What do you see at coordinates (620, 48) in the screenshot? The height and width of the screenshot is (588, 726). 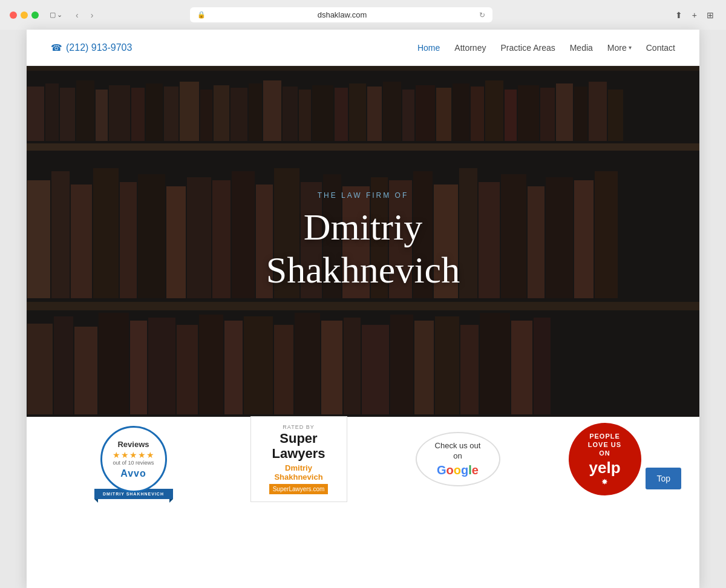 I see `nav-more: More ▾` at bounding box center [620, 48].